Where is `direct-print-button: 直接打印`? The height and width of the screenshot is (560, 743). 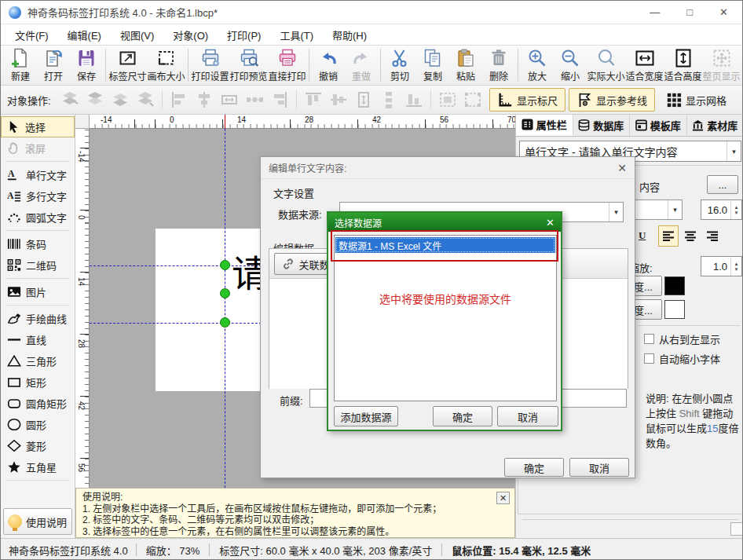 direct-print-button: 直接打印 is located at coordinates (287, 65).